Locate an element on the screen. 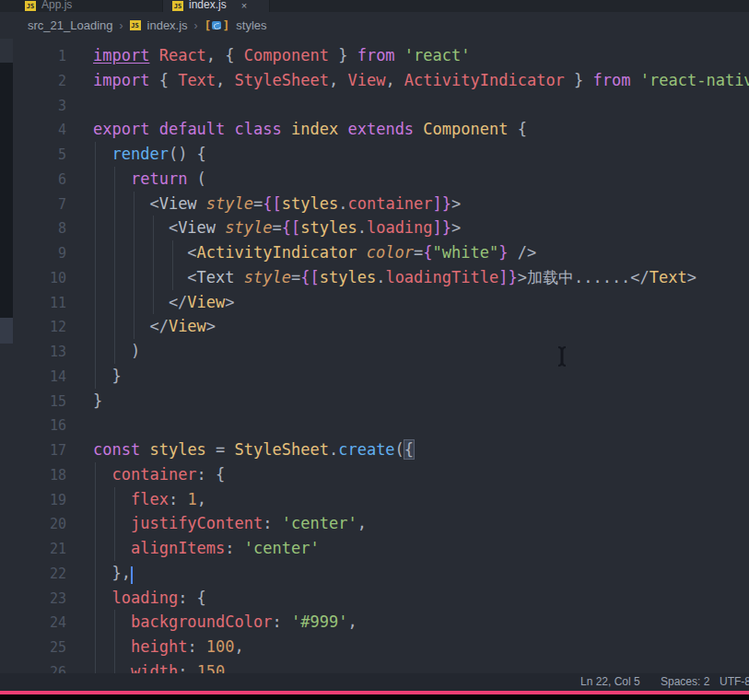  breadcrumb-symbol: styles is located at coordinates (251, 26).